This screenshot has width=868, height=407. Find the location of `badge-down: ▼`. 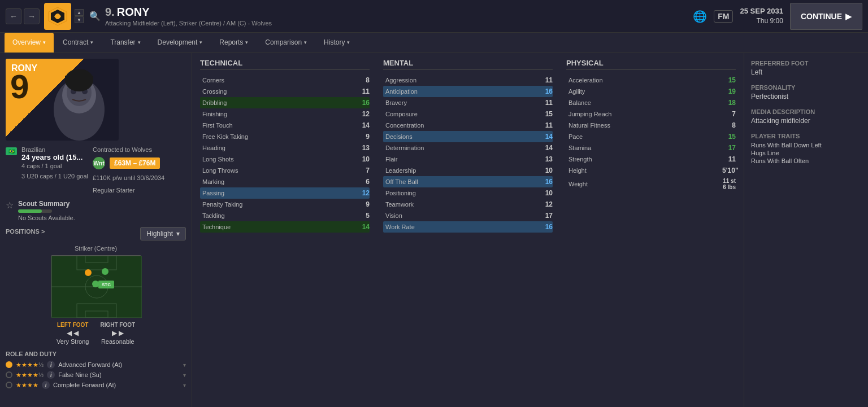

badge-down: ▼ is located at coordinates (79, 20).